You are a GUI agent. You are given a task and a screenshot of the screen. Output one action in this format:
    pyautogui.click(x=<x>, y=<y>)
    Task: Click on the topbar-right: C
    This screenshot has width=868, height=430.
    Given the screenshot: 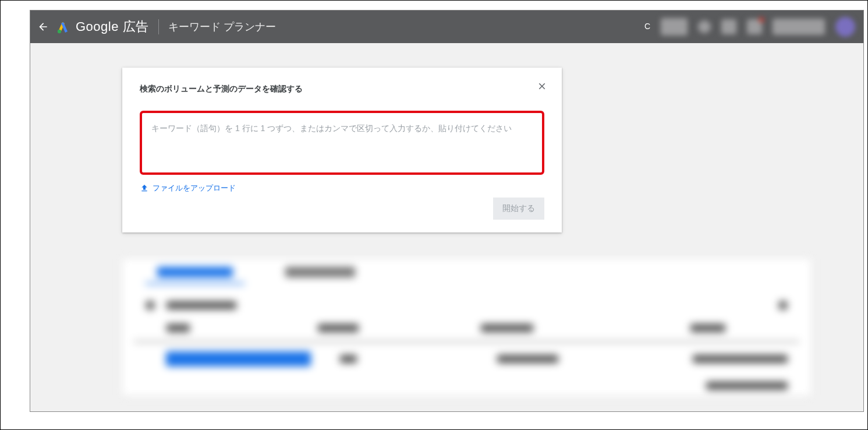 What is the action you would take?
    pyautogui.click(x=754, y=27)
    